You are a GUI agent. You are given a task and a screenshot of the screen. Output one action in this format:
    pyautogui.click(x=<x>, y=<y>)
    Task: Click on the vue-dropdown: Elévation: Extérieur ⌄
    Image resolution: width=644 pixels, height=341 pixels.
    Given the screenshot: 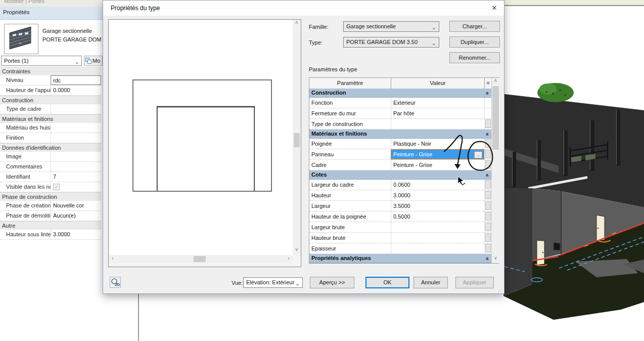 What is the action you would take?
    pyautogui.click(x=273, y=282)
    